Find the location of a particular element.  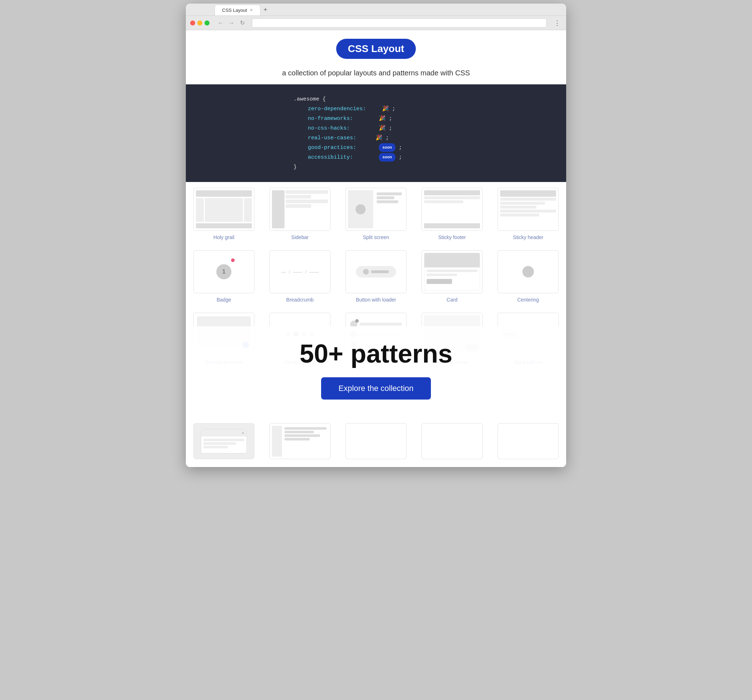

card-holy-grail: Holy grail is located at coordinates (224, 213).